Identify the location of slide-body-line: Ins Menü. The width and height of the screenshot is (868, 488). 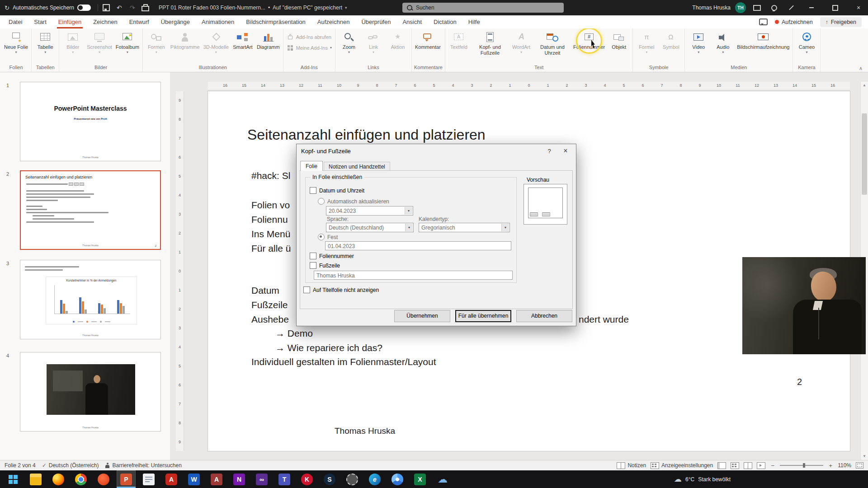
(271, 234).